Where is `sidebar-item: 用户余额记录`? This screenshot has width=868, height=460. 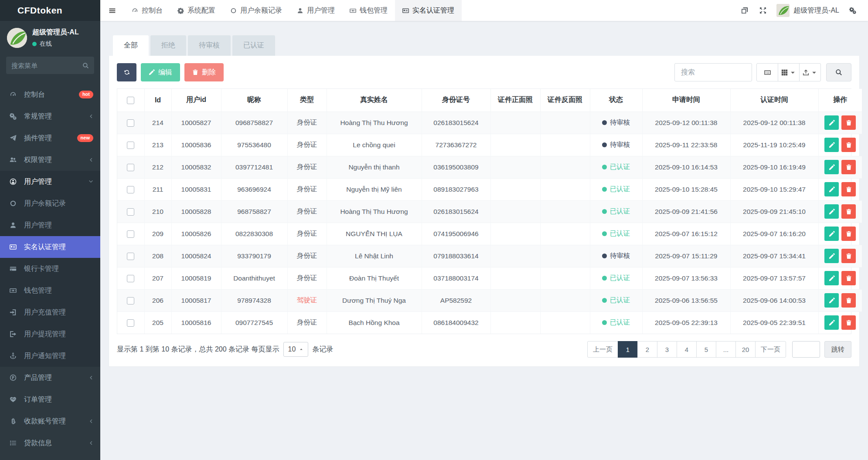 sidebar-item: 用户余额记录 is located at coordinates (50, 203).